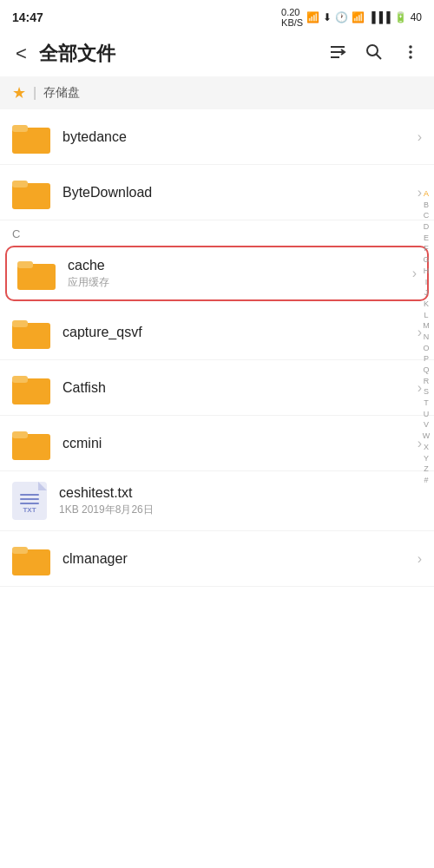  I want to click on alpha-letter-u: U, so click(427, 415).